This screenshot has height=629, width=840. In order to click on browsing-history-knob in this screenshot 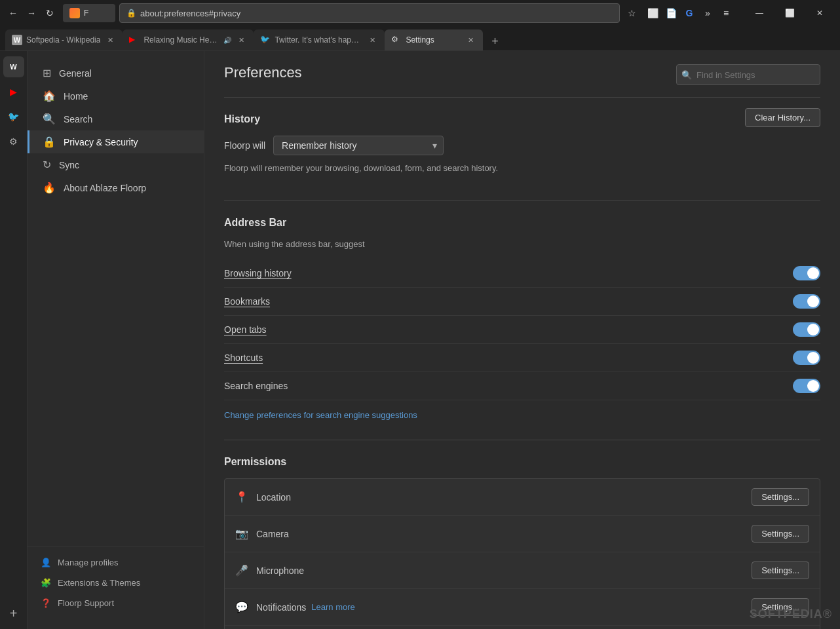, I will do `click(813, 273)`.